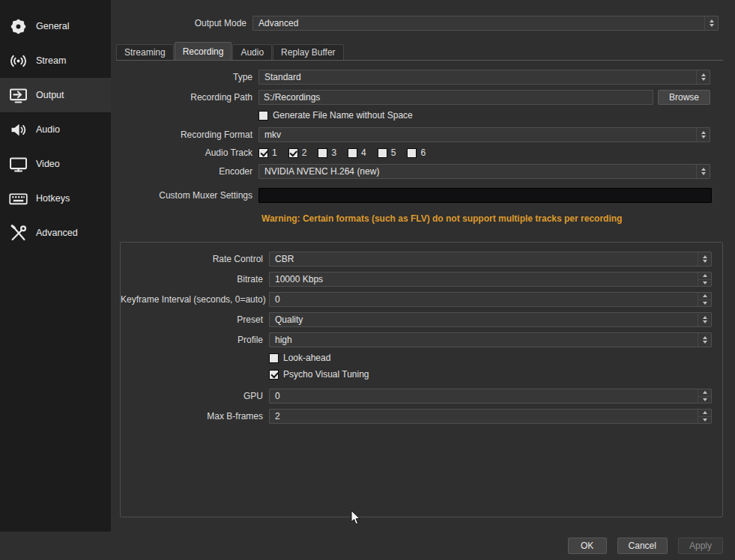 Image resolution: width=735 pixels, height=560 pixels. I want to click on audio-track-1-label: 1, so click(274, 153).